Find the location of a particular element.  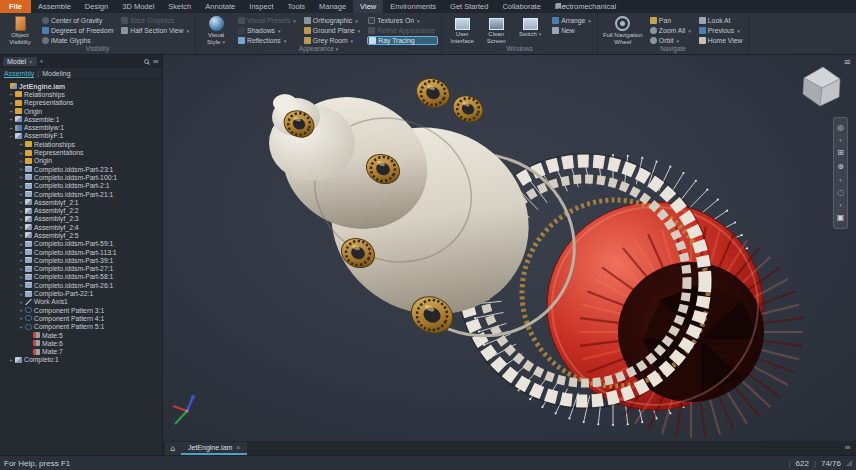

ribbon-button: iMate Glyphs is located at coordinates (78, 40).